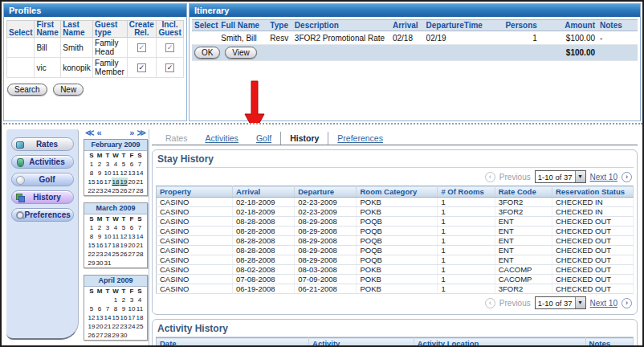 The width and height of the screenshot is (644, 347). I want to click on next-page-icon: ›, so click(626, 304).